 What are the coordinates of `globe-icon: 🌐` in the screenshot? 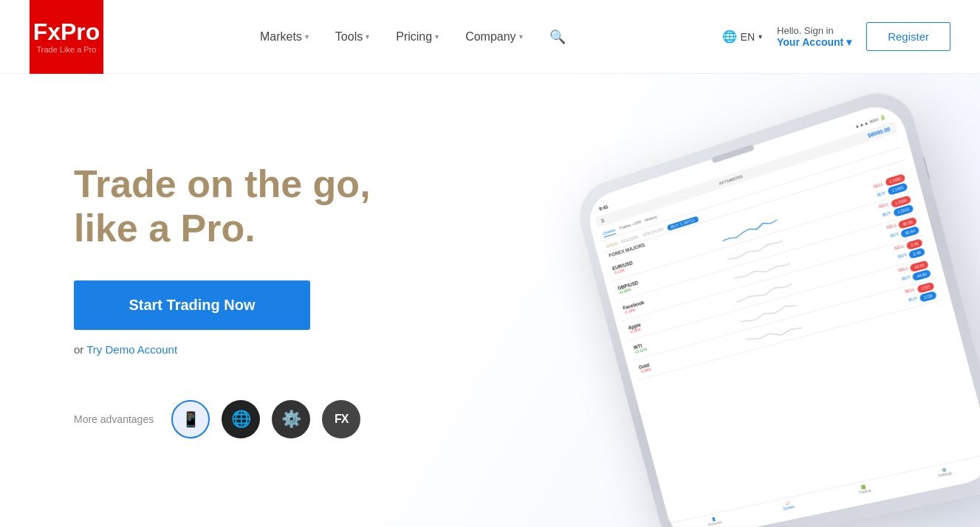 It's located at (730, 37).